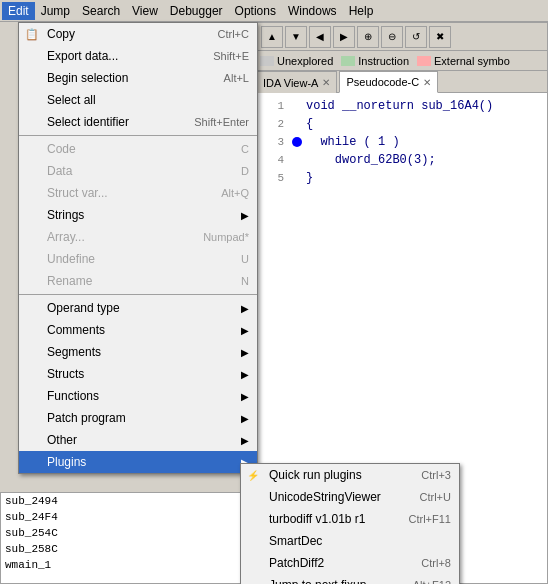 This screenshot has width=548, height=584. I want to click on toolbar-btn-8: ✖, so click(440, 37).